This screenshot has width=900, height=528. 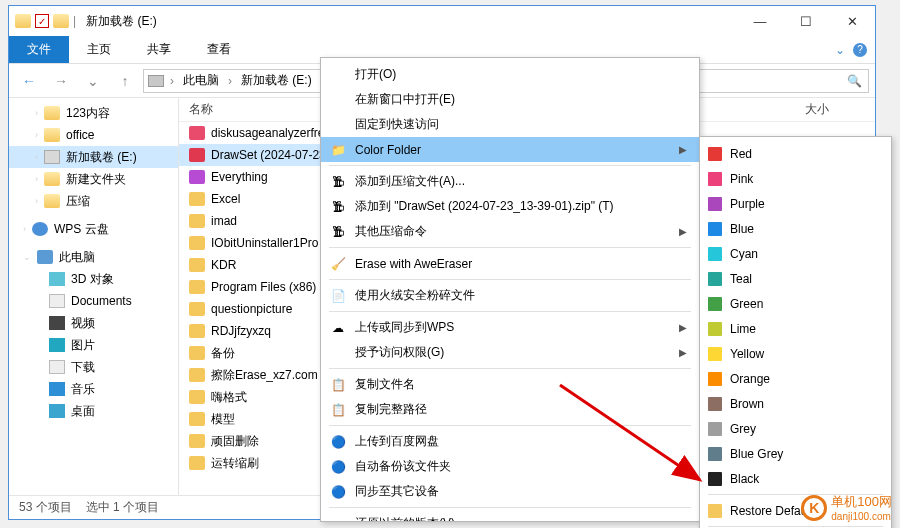 I want to click on nav-item: 视频, so click(x=94, y=323).